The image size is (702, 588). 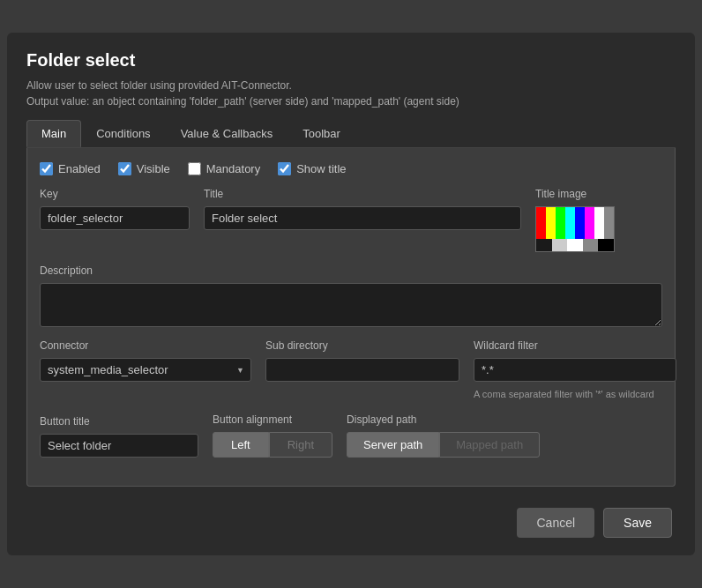 I want to click on mandatory-checkbox, so click(x=194, y=169).